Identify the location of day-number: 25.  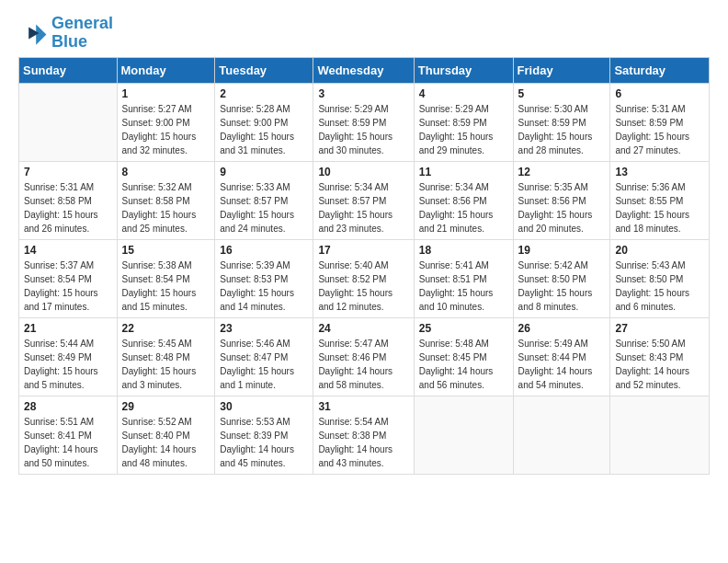
(463, 328).